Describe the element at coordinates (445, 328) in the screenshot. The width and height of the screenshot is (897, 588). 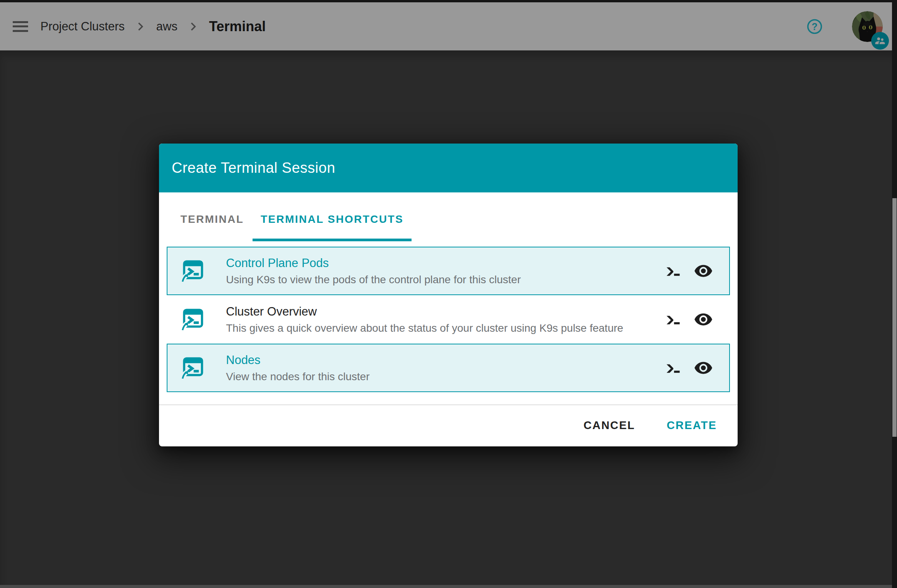
I see `shortcut-description: This gives a quick overview about the st…` at that location.